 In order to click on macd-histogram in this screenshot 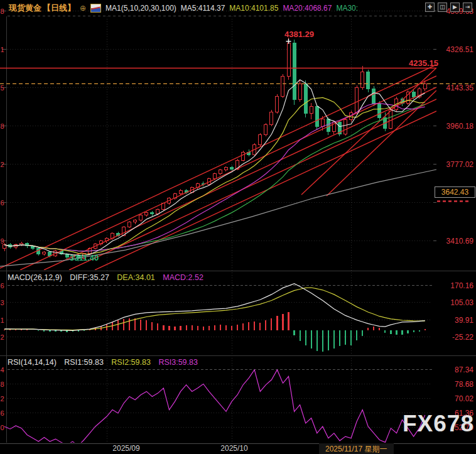, I will do `click(215, 332)`.